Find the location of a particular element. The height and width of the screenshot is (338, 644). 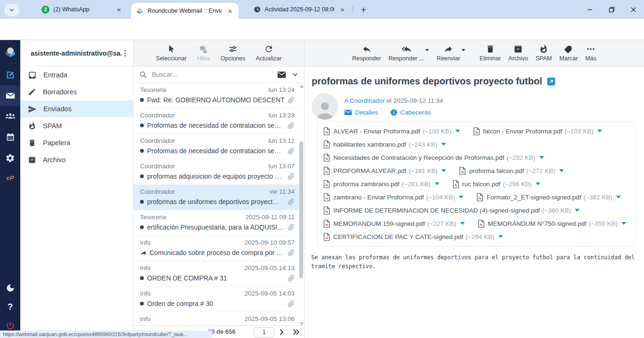

tab-search-button is located at coordinates (12, 10).